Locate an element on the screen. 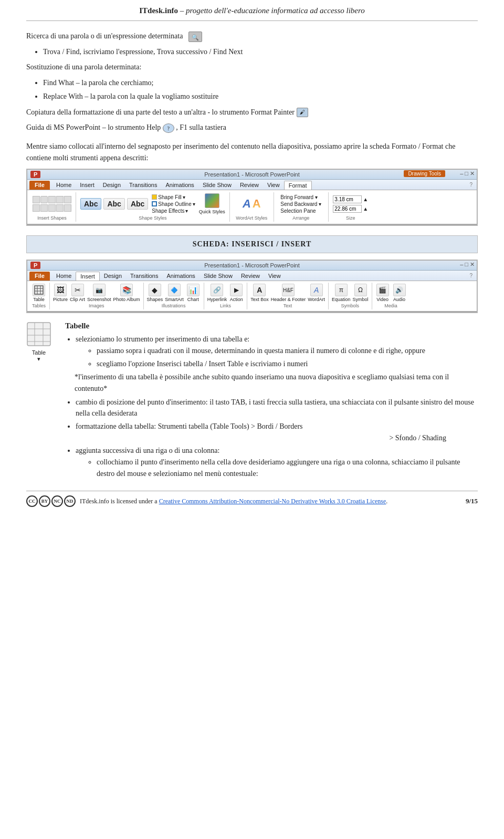 This screenshot has width=504, height=839. chart-btn: 📊 Chart is located at coordinates (193, 293).